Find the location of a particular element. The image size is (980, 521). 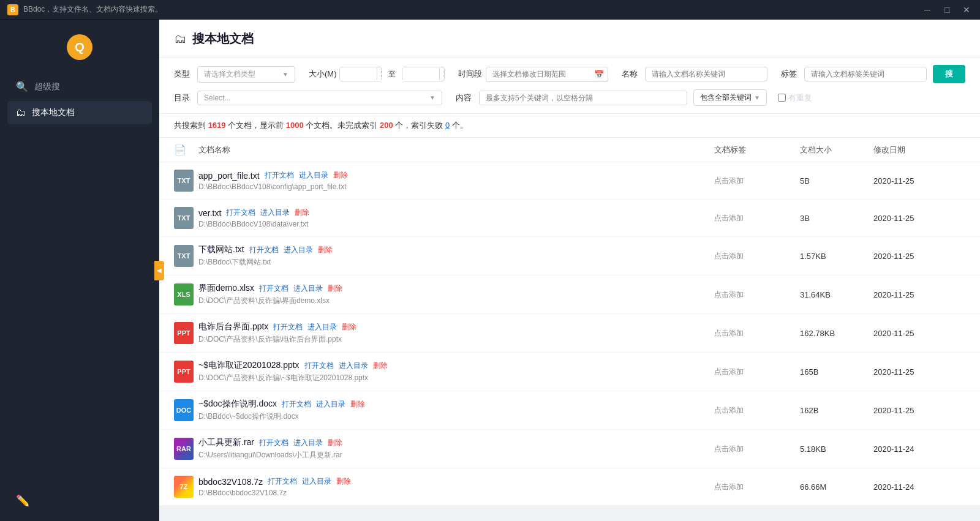

sidebar-edit-button: ✏️ is located at coordinates (80, 501).